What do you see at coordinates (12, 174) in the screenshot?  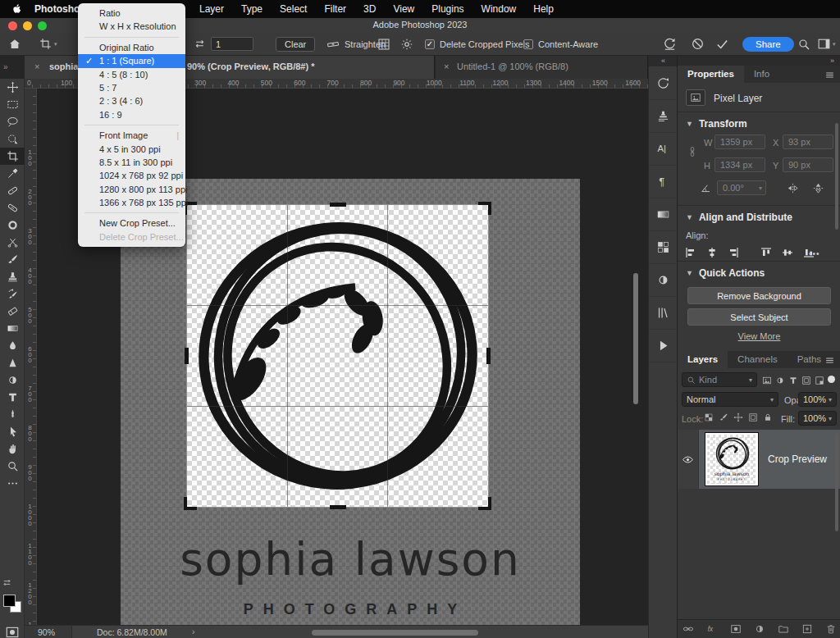 I see `eyedropper-tool` at bounding box center [12, 174].